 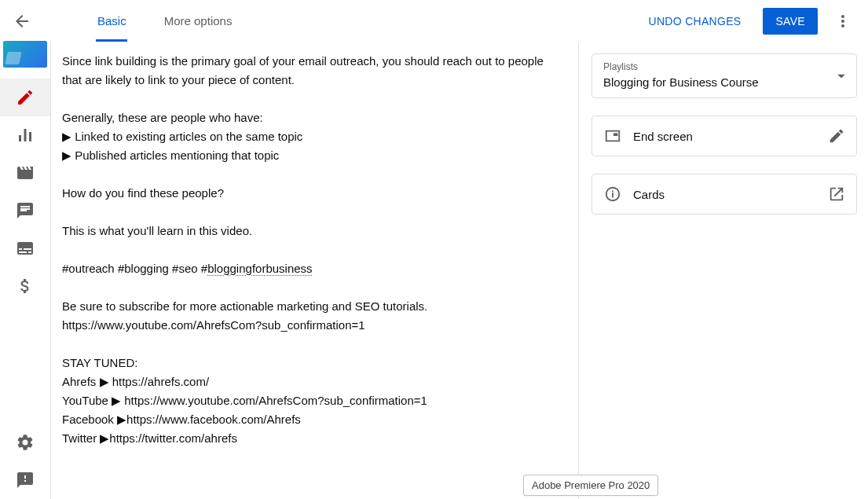 What do you see at coordinates (843, 21) in the screenshot?
I see `more-menu-button` at bounding box center [843, 21].